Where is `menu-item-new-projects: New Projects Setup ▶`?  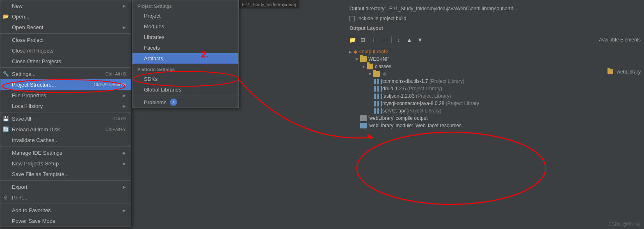
menu-item-new-projects: New Projects Setup ▶ is located at coordinates (66, 163).